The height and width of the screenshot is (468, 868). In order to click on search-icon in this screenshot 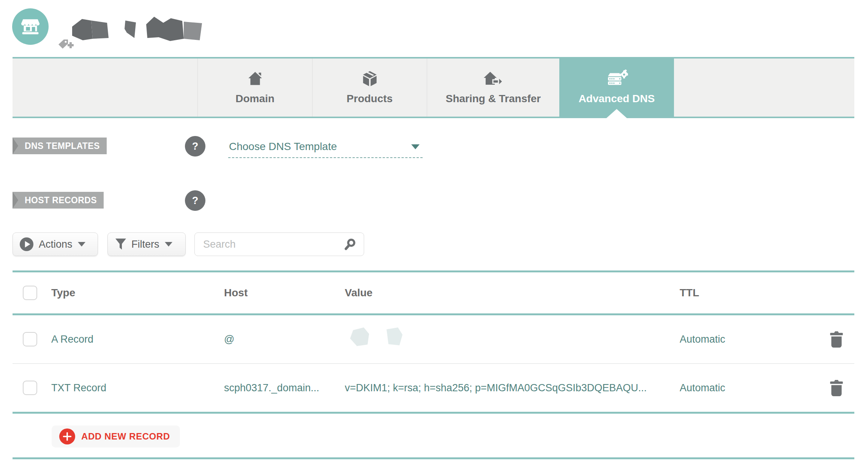, I will do `click(350, 244)`.